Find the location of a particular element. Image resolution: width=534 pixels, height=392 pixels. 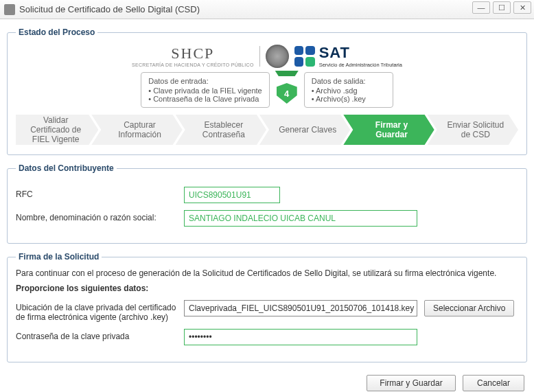

key-path-label: Ubicación de la clave privada del certif… is located at coordinates (96, 311).